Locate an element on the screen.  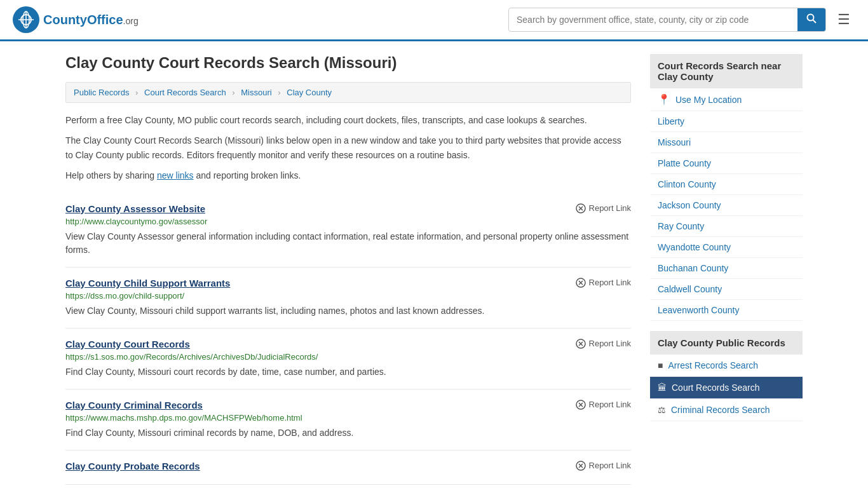
header-right: ☰ is located at coordinates (682, 20).